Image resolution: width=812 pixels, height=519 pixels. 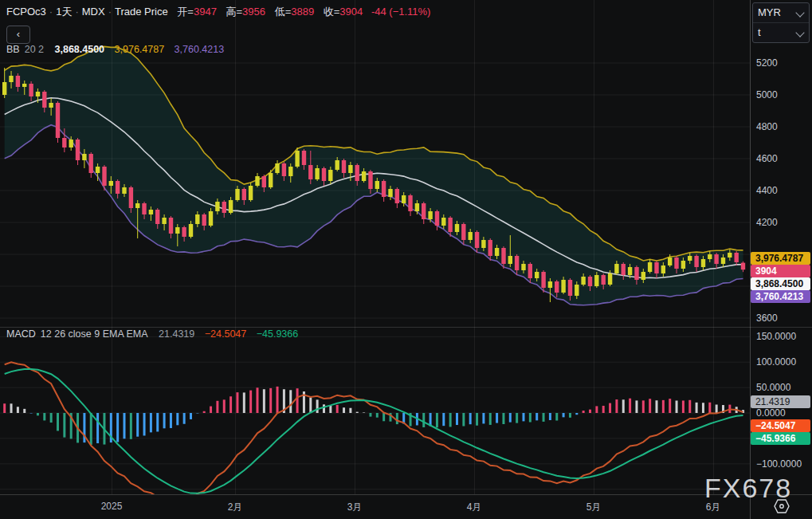 What do you see at coordinates (18, 35) in the screenshot?
I see `back-button: ‹` at bounding box center [18, 35].